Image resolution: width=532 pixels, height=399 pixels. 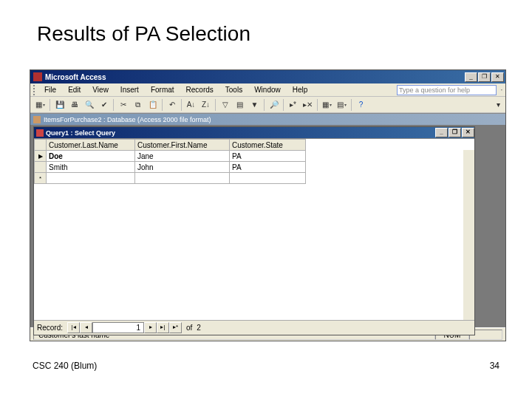 I want to click on menu-more: ·, so click(x=502, y=90).